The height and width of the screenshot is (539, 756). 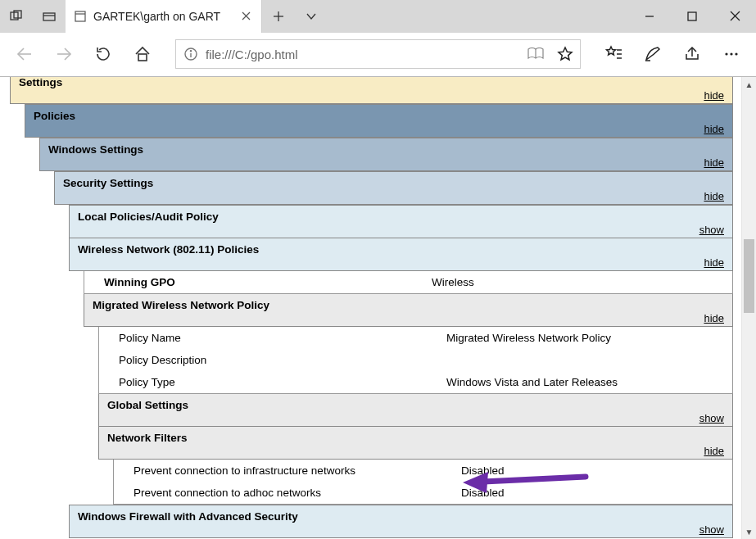 I want to click on minimize-button, so click(x=650, y=16).